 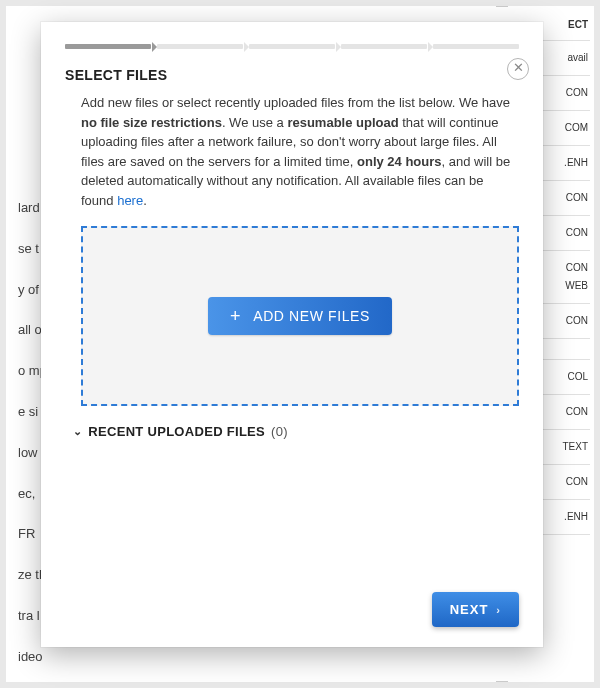 What do you see at coordinates (130, 200) in the screenshot?
I see `here-link: here` at bounding box center [130, 200].